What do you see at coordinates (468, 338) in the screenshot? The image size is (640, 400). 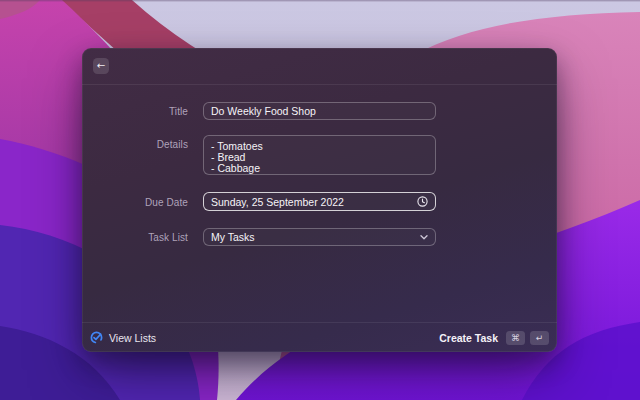 I see `create-task-label: Create Task` at bounding box center [468, 338].